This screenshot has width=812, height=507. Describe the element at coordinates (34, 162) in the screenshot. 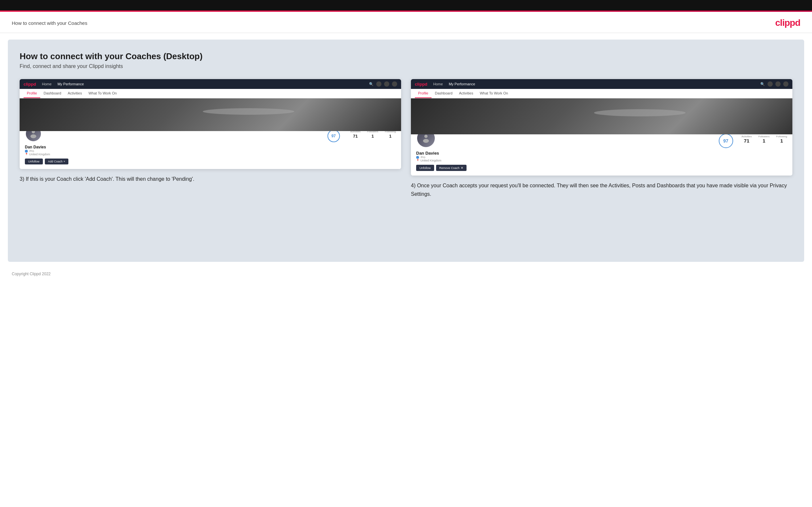

I see `left-unfollow-button: Unfollow` at that location.